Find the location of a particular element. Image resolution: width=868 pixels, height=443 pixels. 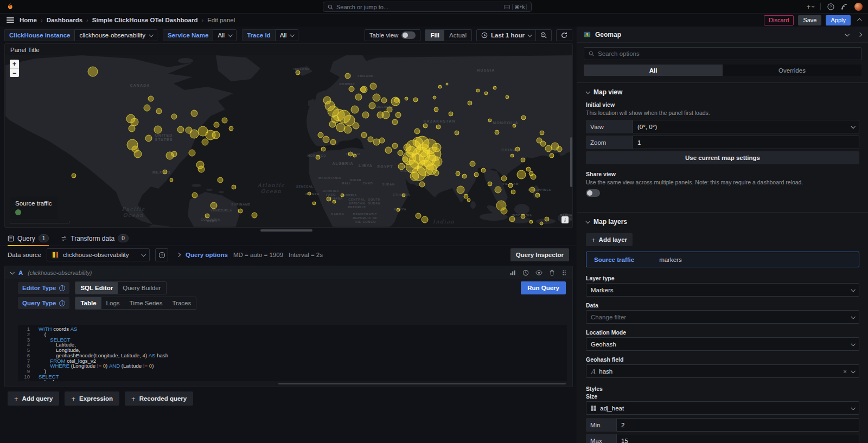

map-view-header: Map view is located at coordinates (723, 92).